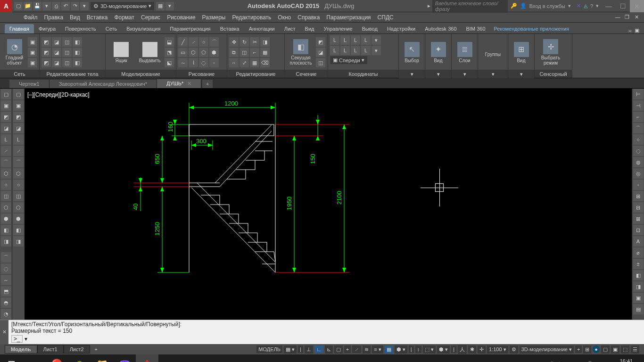 The height and width of the screenshot is (362, 644). What do you see at coordinates (309, 350) in the screenshot?
I see `status-ortho-icon: ⊥` at bounding box center [309, 350].